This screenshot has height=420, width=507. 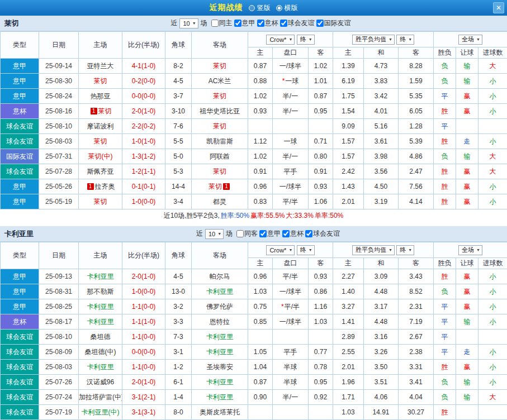 I want to click on subcol-avg-draw: 和, so click(x=381, y=53).